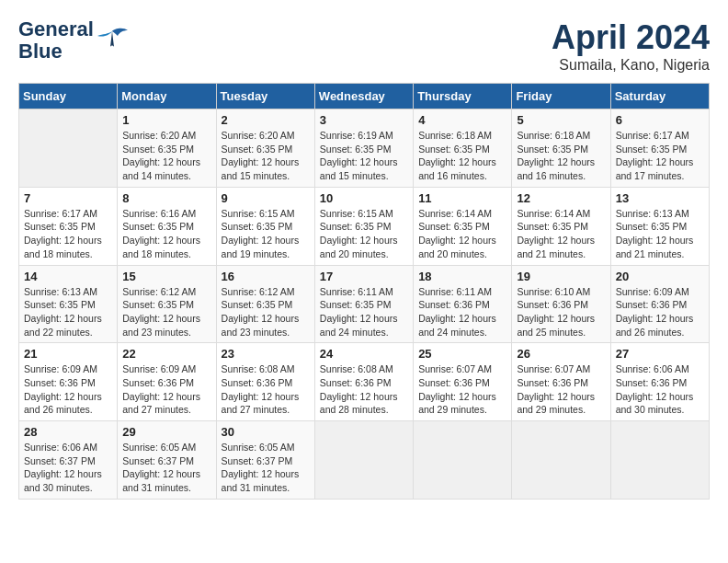 The height and width of the screenshot is (563, 728). What do you see at coordinates (364, 276) in the screenshot?
I see `day-number: 17` at bounding box center [364, 276].